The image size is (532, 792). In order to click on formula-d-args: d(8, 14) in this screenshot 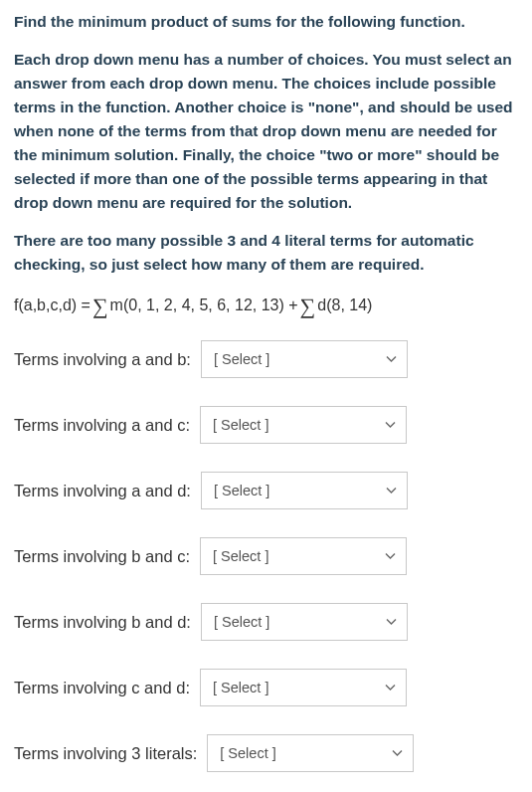, I will do `click(344, 305)`.